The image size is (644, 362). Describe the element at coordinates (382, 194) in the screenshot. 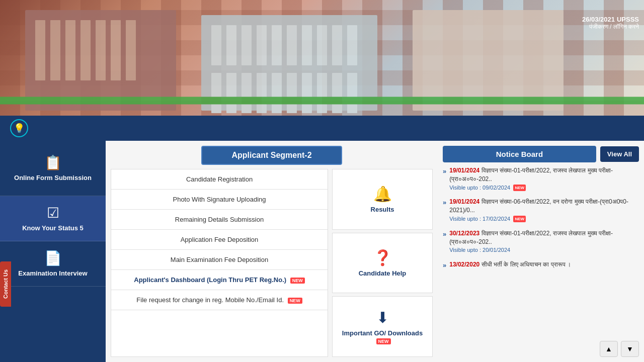

I see `results-icon: 🔔` at that location.